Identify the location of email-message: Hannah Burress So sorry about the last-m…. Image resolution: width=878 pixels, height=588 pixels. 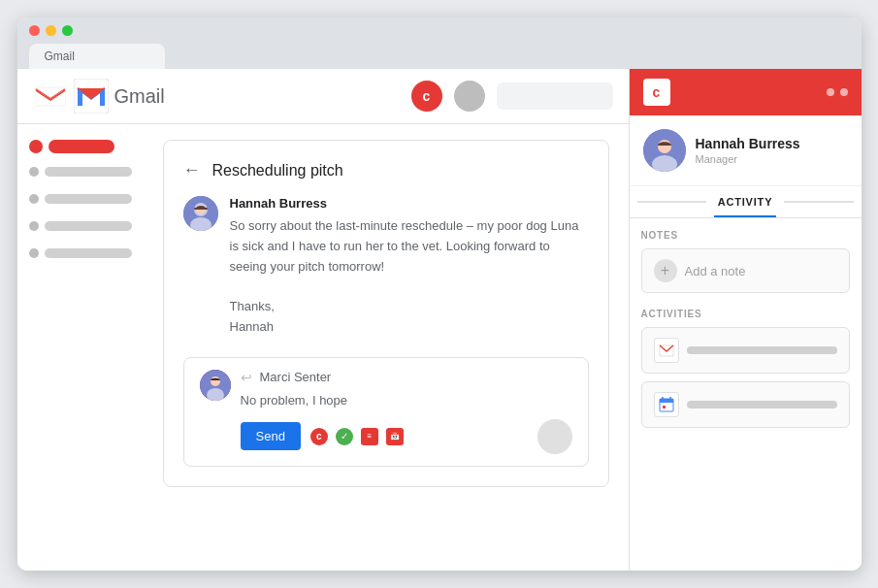
(386, 267).